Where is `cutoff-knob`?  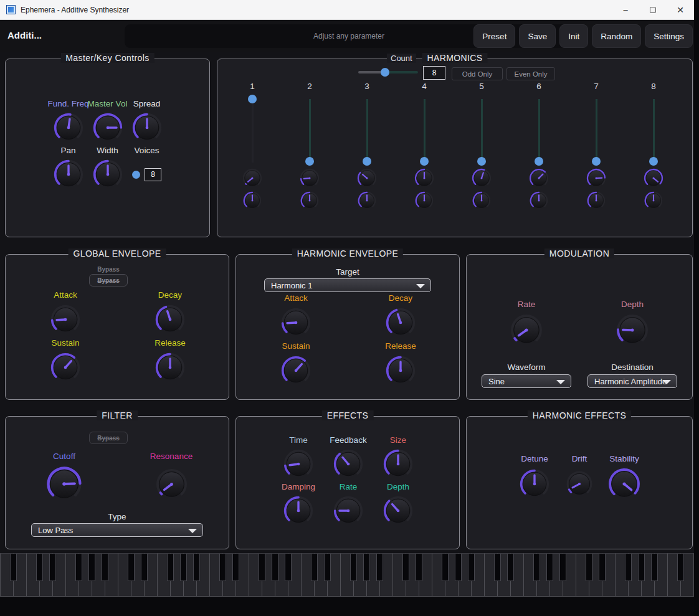 cutoff-knob is located at coordinates (64, 484).